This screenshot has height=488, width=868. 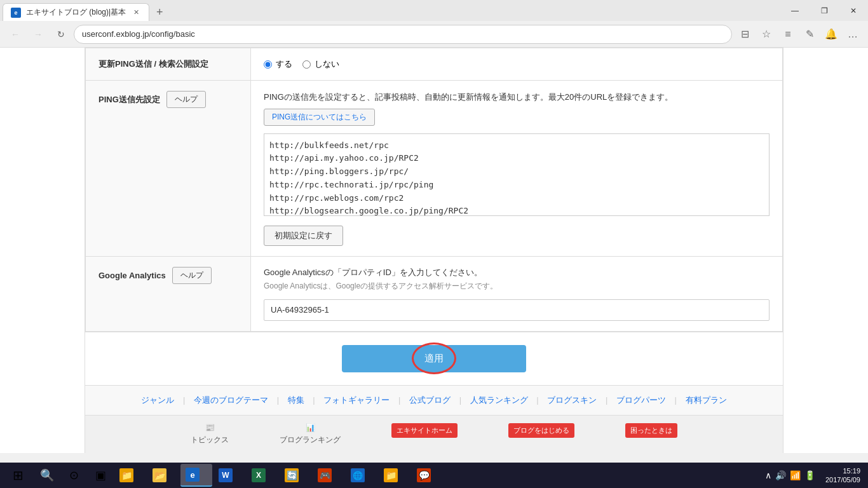 I want to click on radio-yes-label: する, so click(x=278, y=64).